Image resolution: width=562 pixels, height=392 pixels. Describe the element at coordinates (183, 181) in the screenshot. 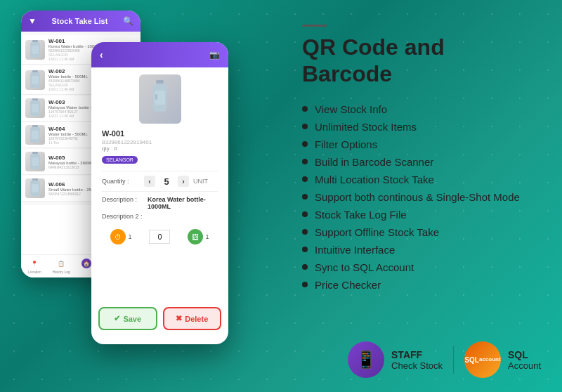

I see `qty-increment-button: ›` at that location.